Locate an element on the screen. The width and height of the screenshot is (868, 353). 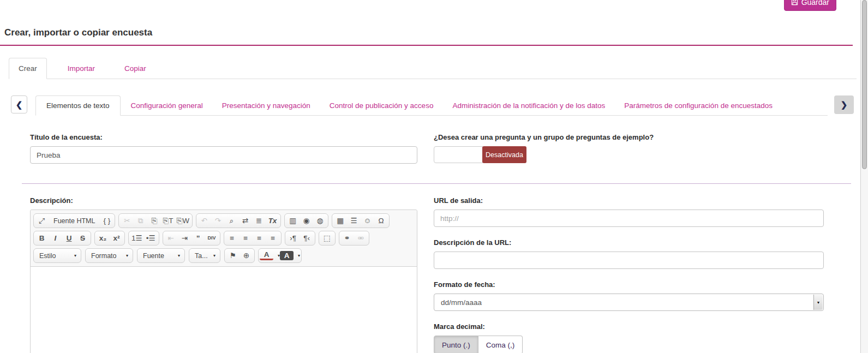
decimal-comma-button: Coma (,) is located at coordinates (501, 344).